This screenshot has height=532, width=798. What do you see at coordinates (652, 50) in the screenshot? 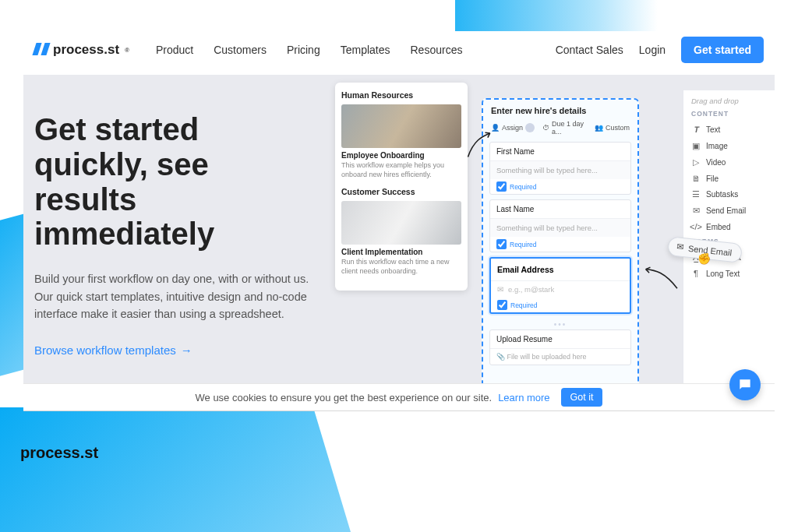
I see `login-link: Login` at bounding box center [652, 50].